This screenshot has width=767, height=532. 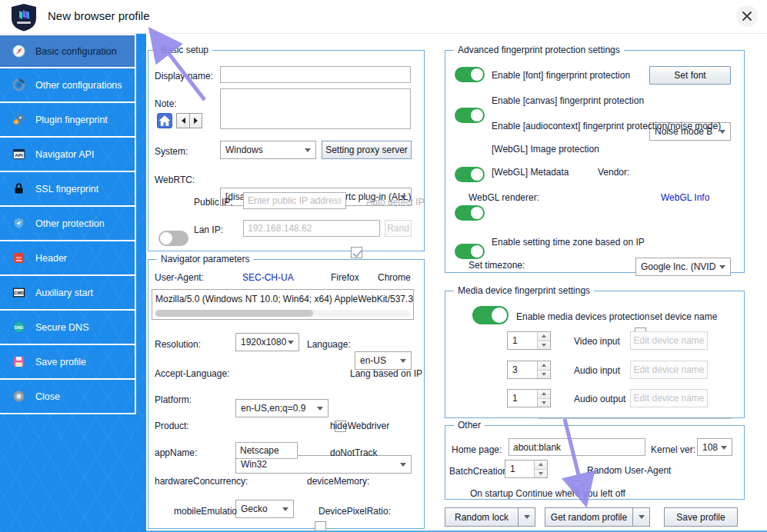 I want to click on firefox-option: Firefox, so click(x=345, y=278).